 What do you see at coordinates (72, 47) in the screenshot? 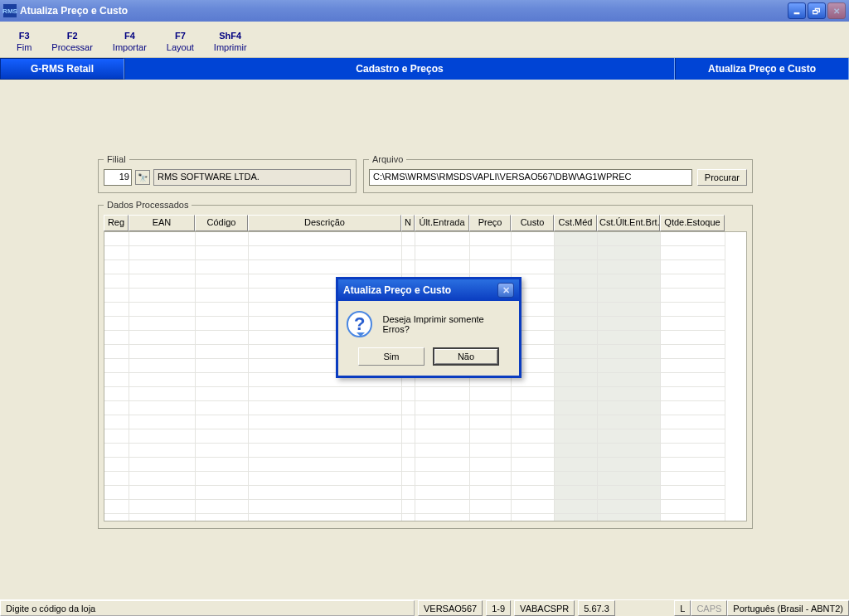
I see `fkey-label: Processar` at bounding box center [72, 47].